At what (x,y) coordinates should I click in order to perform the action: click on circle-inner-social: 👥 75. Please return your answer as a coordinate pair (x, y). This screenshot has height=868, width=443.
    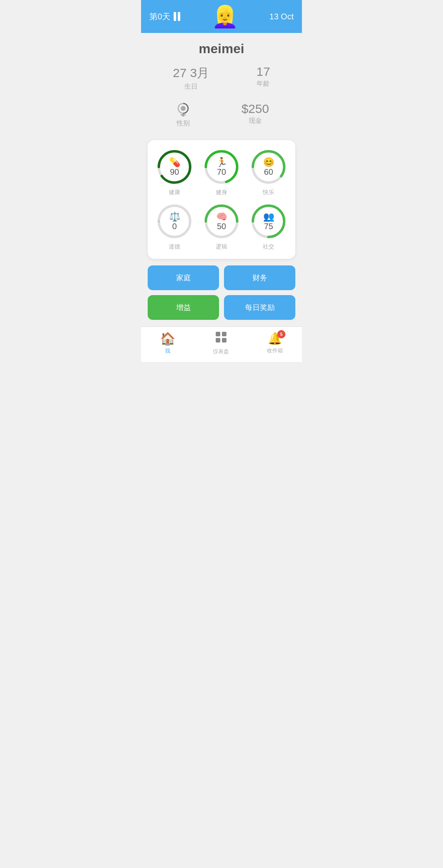
    Looking at the image, I should click on (269, 221).